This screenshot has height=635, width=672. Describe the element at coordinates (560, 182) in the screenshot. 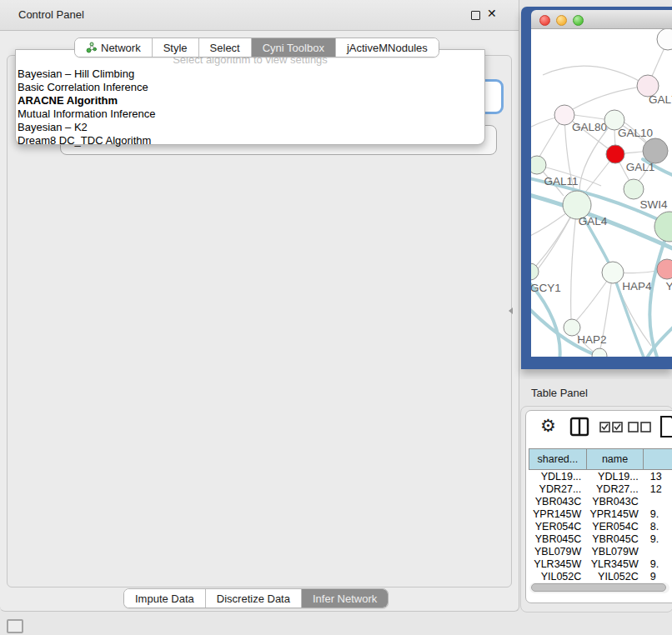

I see `node-label-gal11: GAL11` at that location.